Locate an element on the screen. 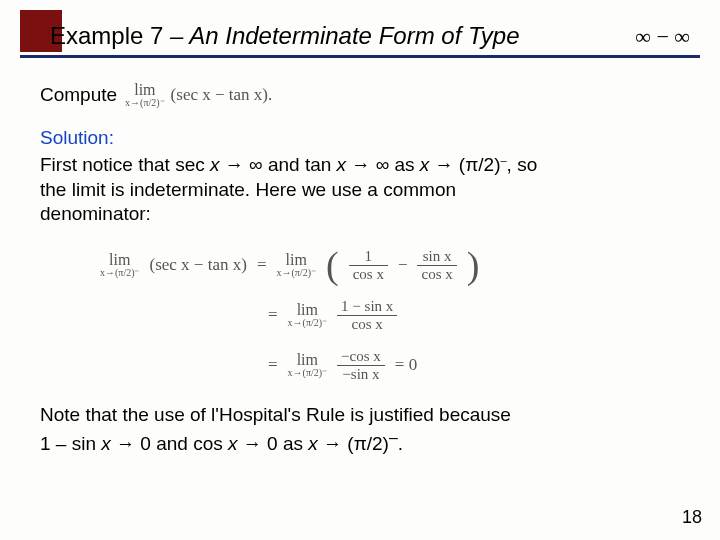 The width and height of the screenshot is (720, 540). title-rest: An Indeterminate Form of Type is located at coordinates (354, 36).